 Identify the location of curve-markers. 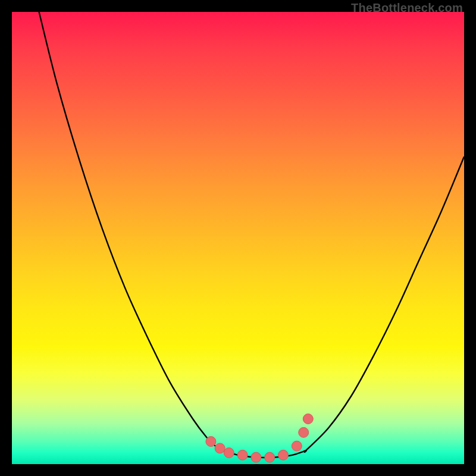
(259, 439).